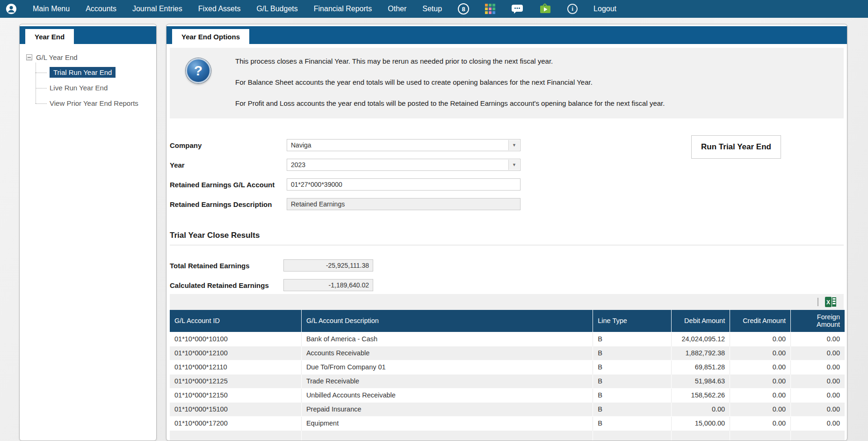 This screenshot has width=868, height=441. I want to click on company-dropdown: Naviga ▼, so click(404, 145).